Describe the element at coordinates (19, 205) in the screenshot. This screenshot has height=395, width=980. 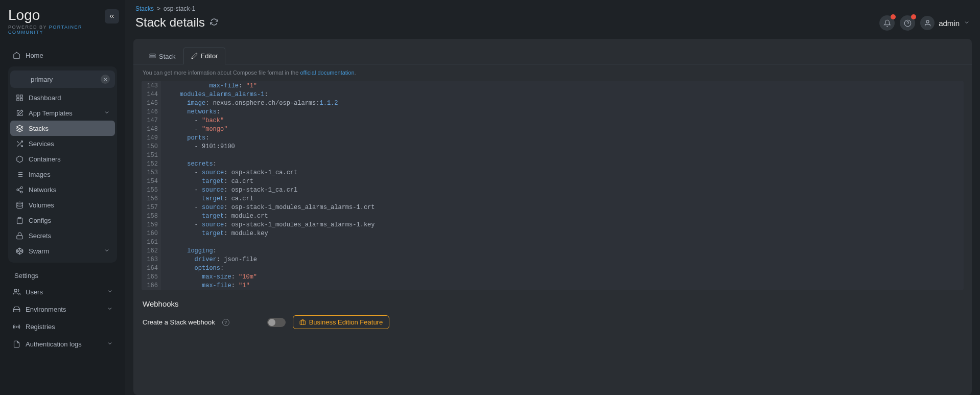
I see `database-icon` at that location.